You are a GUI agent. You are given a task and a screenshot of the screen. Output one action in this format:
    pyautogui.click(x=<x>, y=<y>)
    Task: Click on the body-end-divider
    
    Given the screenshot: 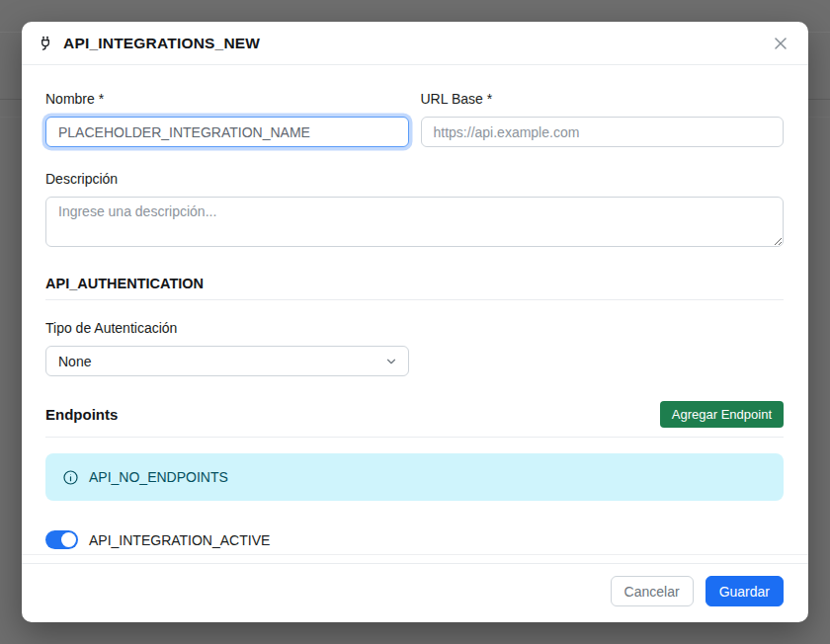 What is the action you would take?
    pyautogui.click(x=415, y=555)
    